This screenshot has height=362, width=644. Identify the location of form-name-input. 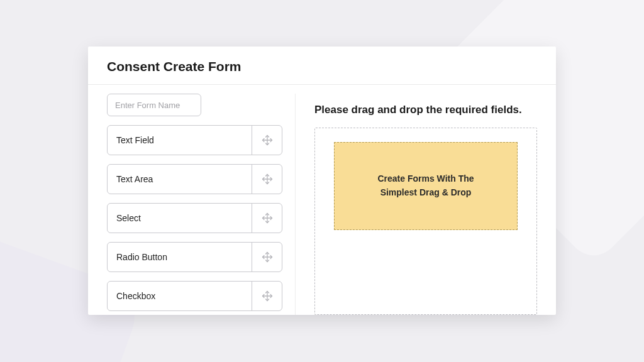
(154, 105).